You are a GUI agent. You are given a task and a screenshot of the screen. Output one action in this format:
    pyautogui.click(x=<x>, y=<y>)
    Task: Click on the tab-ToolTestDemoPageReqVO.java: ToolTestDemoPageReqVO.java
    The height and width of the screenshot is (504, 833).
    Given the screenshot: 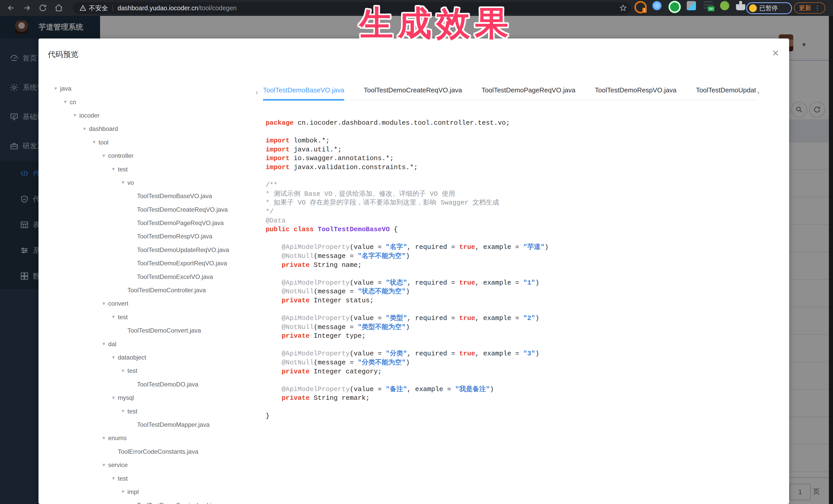 What is the action you would take?
    pyautogui.click(x=528, y=91)
    